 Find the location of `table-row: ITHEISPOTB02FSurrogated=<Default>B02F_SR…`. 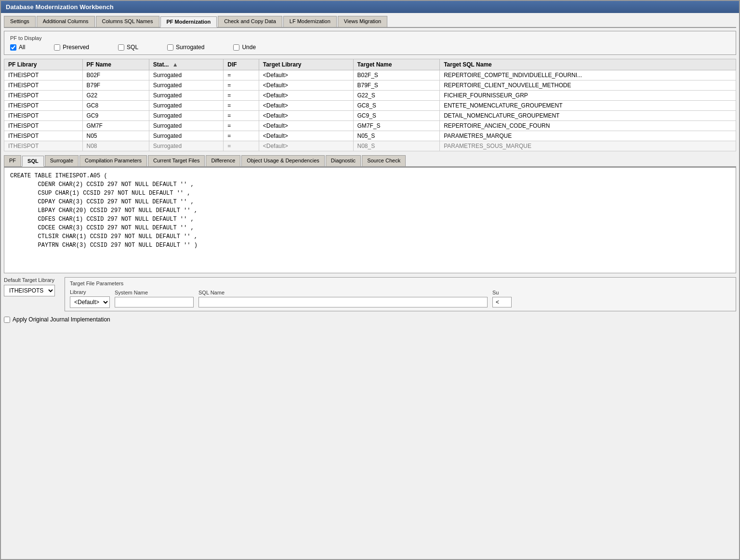

table-row: ITHEISPOTB02FSurrogated=<Default>B02F_SR… is located at coordinates (370, 75).